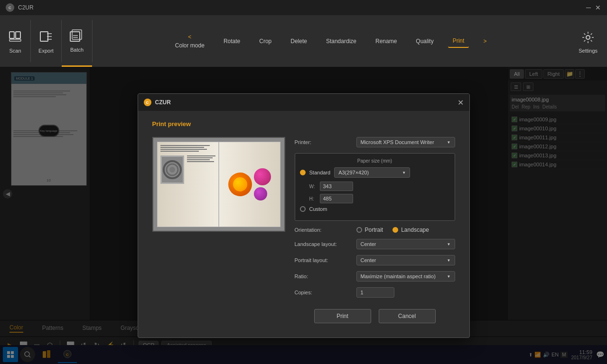 The height and width of the screenshot is (364, 607). Describe the element at coordinates (323, 244) in the screenshot. I see `landscape-layout-label: Landscape layout:` at that location.